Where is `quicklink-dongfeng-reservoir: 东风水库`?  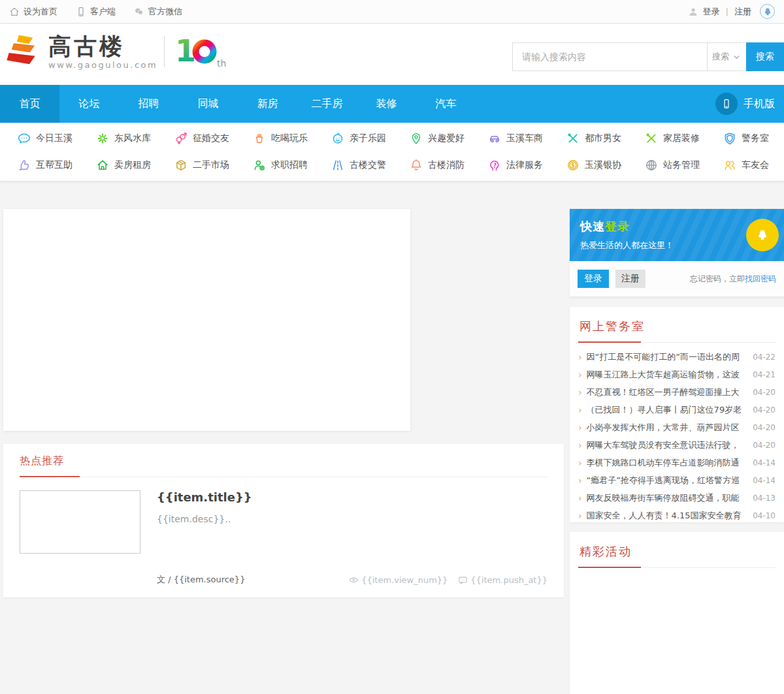
quicklink-dongfeng-reservoir: 东风水库 is located at coordinates (118, 138).